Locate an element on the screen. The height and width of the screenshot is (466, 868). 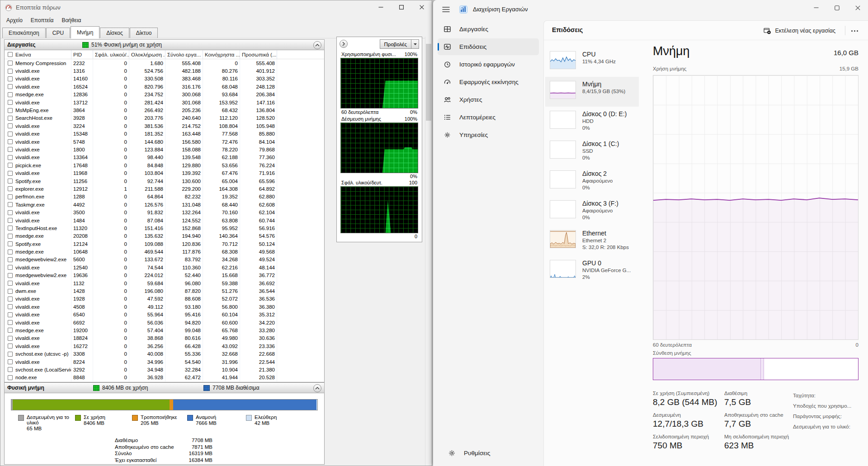
process-row: msedgewebview2.exe196360224.01252.44015.… is located at coordinates (165, 276).